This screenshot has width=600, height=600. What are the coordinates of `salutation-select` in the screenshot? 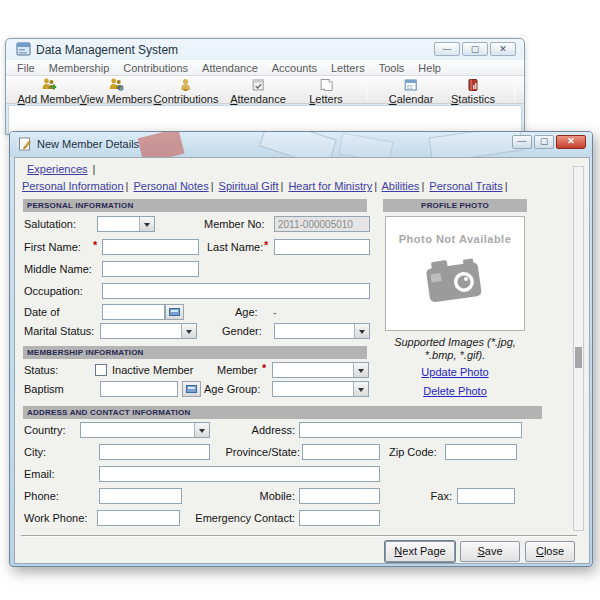 It's located at (126, 224).